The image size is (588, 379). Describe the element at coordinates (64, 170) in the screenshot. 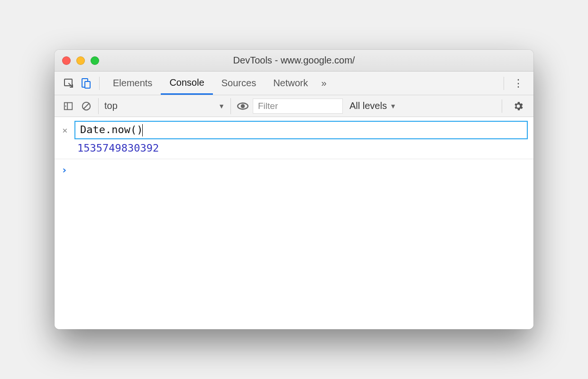

I see `prompt-caret-icon: ›` at that location.